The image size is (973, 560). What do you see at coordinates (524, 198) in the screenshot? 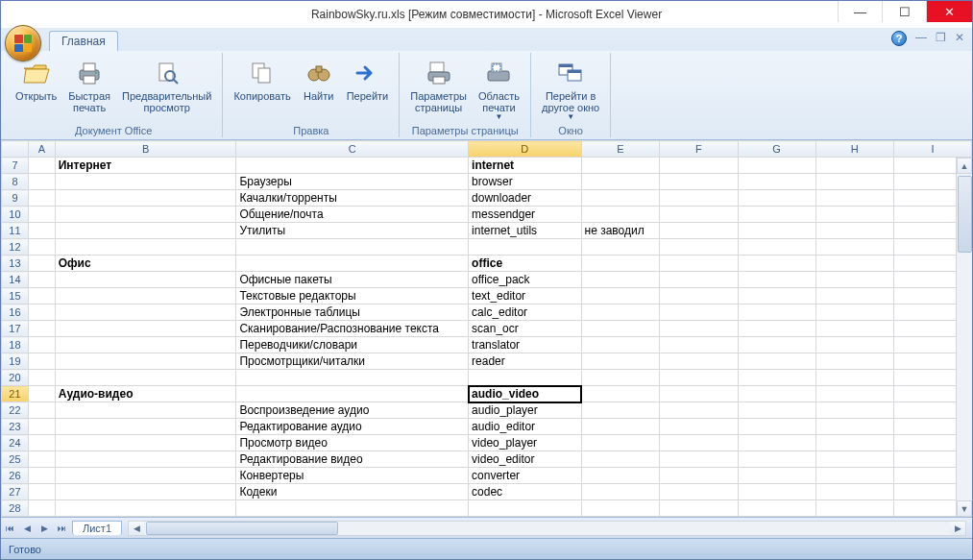
I see `cell: downloader` at bounding box center [524, 198].